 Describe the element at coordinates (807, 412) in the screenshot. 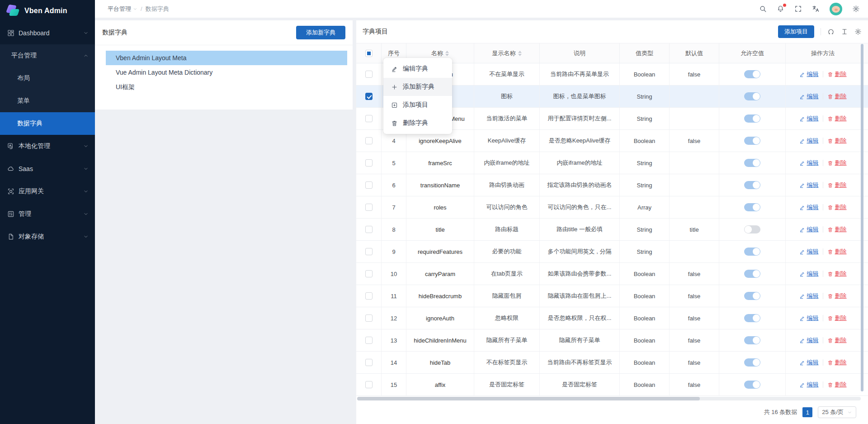

I see `page-number-button: 1` at that location.